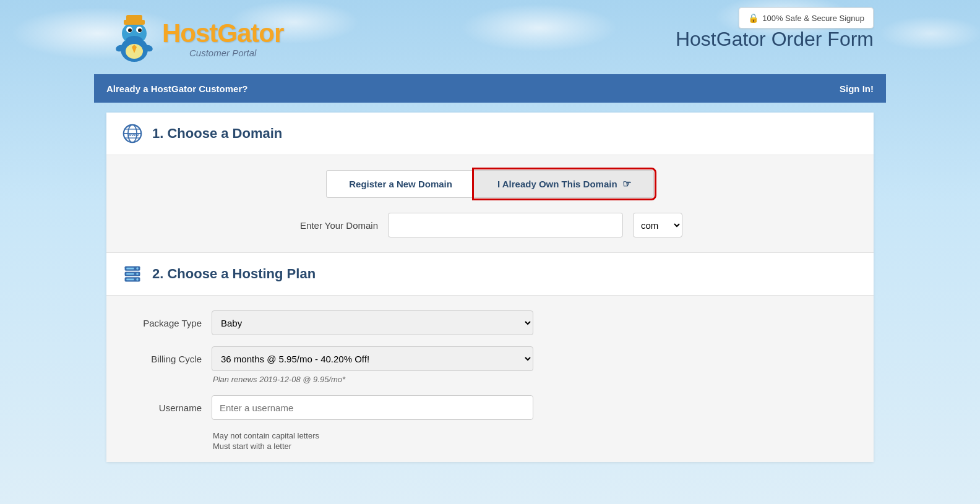 The height and width of the screenshot is (504, 980). What do you see at coordinates (372, 408) in the screenshot?
I see `username-input` at bounding box center [372, 408].